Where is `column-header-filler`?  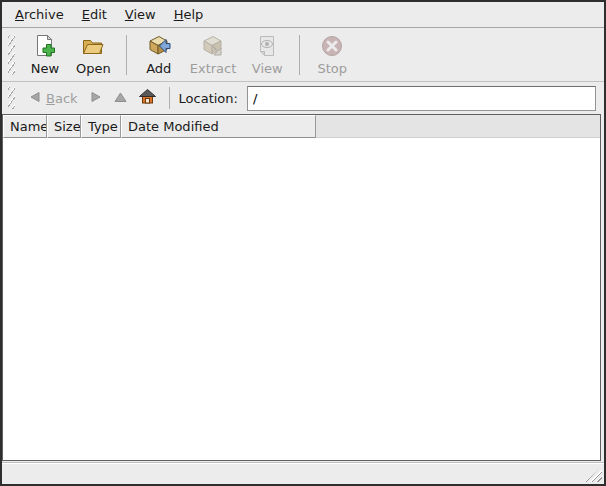
column-header-filler is located at coordinates (458, 126).